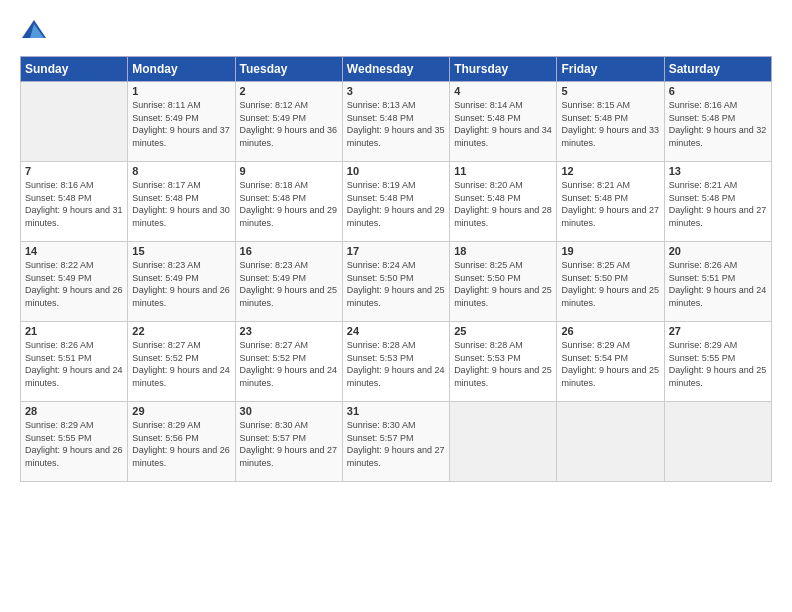  Describe the element at coordinates (396, 282) in the screenshot. I see `week-row-2: 14Sunrise: 8:22 AMSunset: 5:49 PMDayligh…` at that location.